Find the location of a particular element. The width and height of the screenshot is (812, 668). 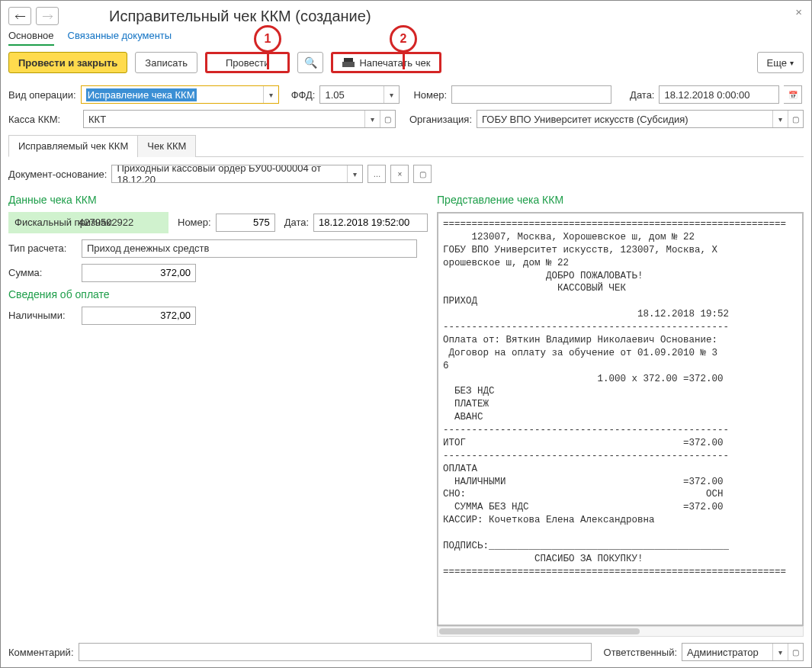

close-icon: × is located at coordinates (799, 12).